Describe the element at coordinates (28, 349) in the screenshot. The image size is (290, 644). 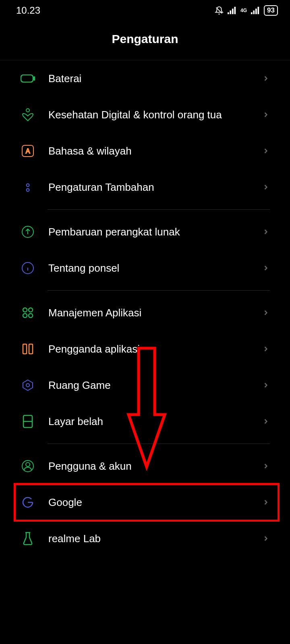
I see `clone-icon` at that location.